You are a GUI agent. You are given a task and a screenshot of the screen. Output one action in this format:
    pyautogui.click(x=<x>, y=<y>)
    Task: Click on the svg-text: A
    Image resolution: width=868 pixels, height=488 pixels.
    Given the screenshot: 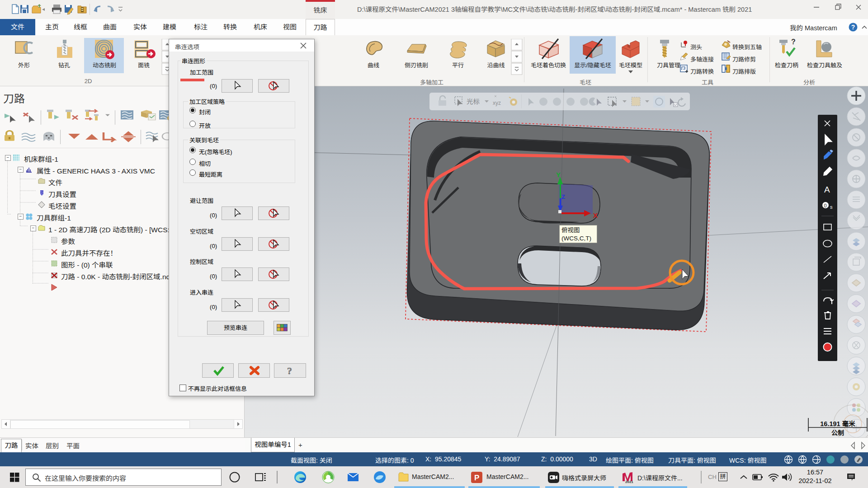 What is the action you would take?
    pyautogui.click(x=827, y=190)
    